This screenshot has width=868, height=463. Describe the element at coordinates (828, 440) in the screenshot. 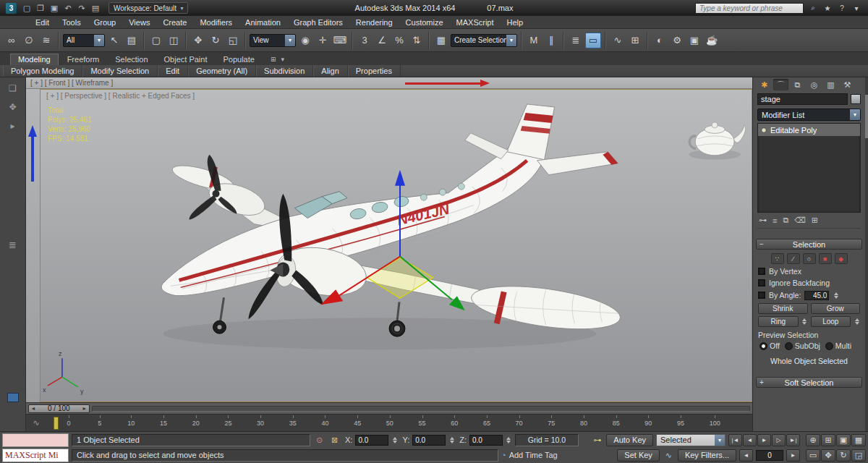

I see `zoom-all-icon: ⊞` at that location.